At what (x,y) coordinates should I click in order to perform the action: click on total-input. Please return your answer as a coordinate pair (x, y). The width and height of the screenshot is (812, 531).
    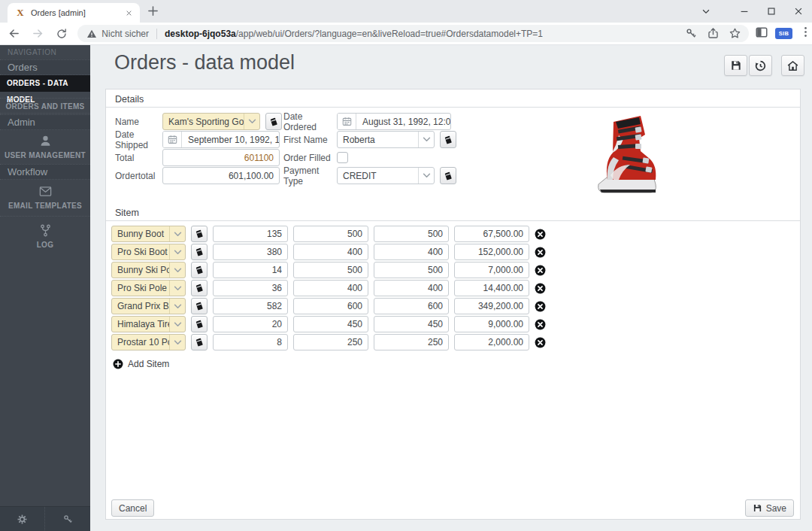
    Looking at the image, I should click on (221, 158).